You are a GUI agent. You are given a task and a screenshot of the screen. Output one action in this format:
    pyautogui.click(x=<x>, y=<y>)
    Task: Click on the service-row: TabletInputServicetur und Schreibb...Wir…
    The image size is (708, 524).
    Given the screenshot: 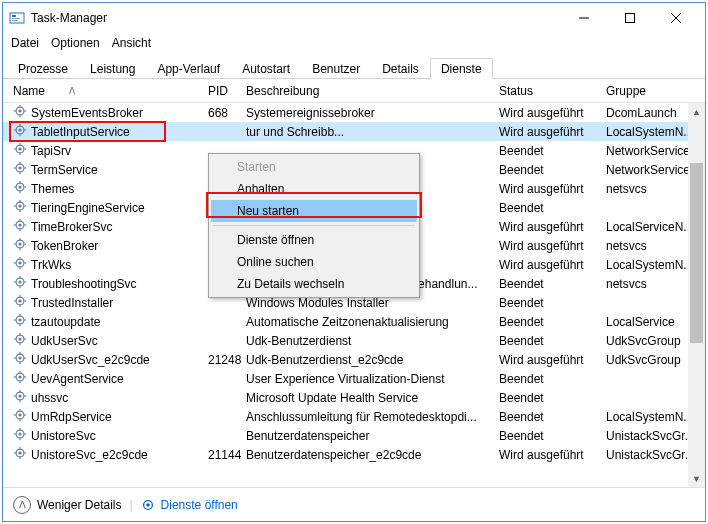 What is the action you would take?
    pyautogui.click(x=354, y=132)
    